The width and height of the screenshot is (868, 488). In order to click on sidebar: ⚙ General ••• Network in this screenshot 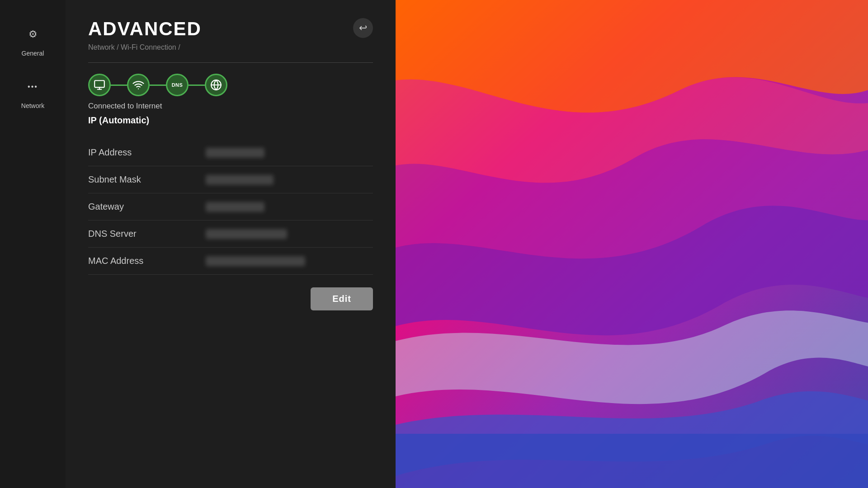, I will do `click(33, 244)`.